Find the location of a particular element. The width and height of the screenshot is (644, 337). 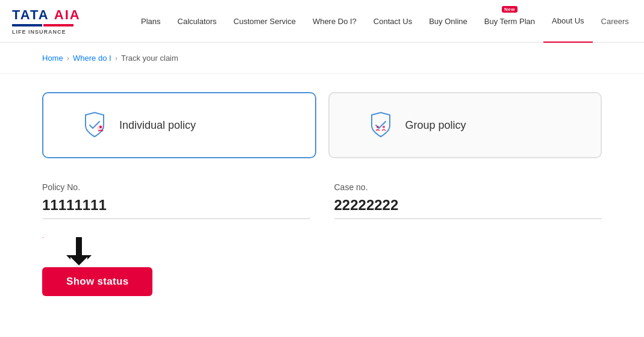

header: TATA AIA LIFE INSURANCE Plans Calculator… is located at coordinates (322, 22).